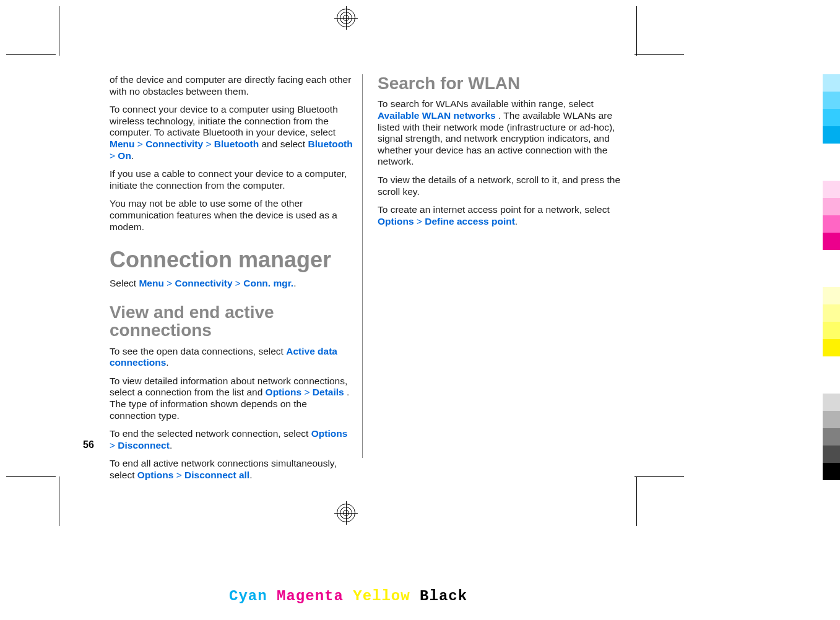  Describe the element at coordinates (89, 445) in the screenshot. I see `page-number: 56` at that location.